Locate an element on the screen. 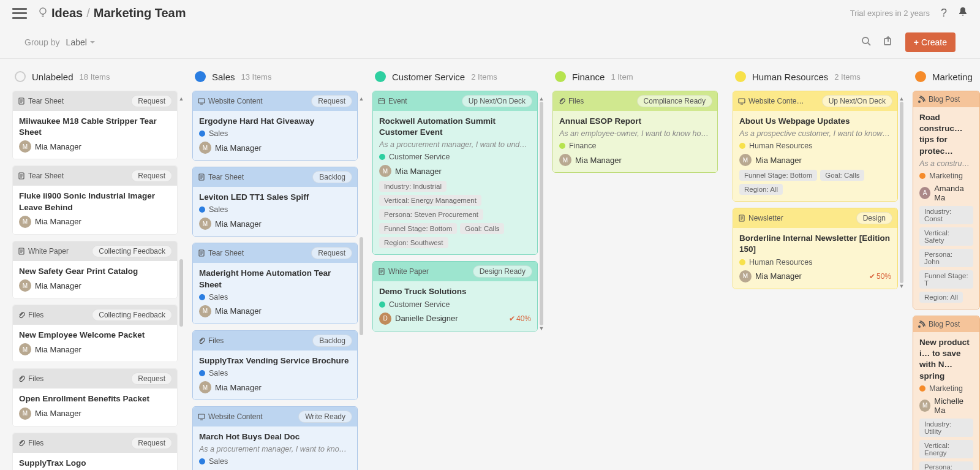  card: Event Up Next/On Deck Rockwell Automatio… is located at coordinates (455, 173).